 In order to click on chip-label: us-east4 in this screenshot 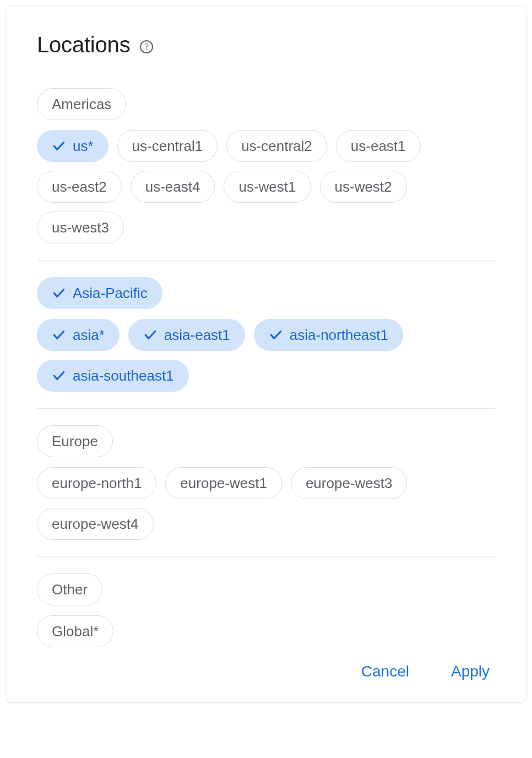, I will do `click(173, 187)`.